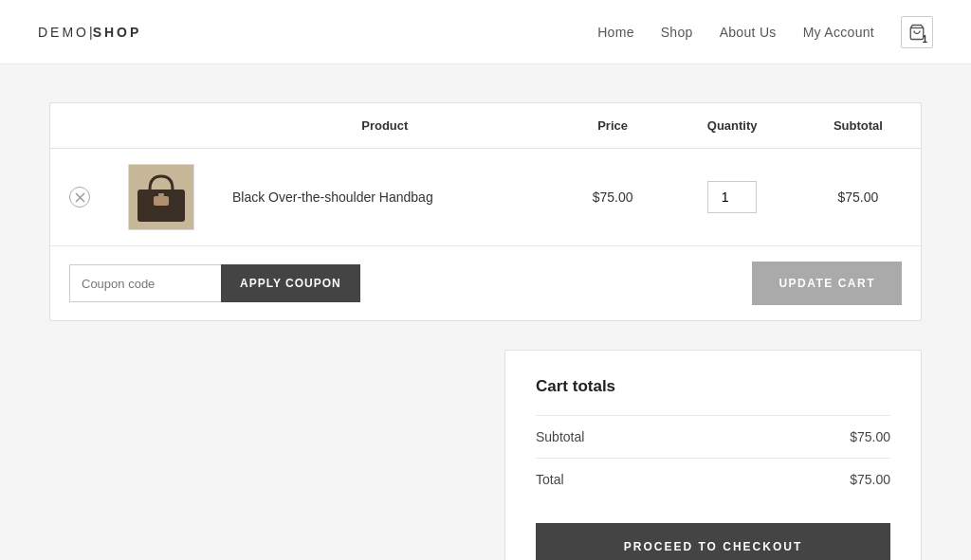  Describe the element at coordinates (748, 32) in the screenshot. I see `nav-about: About Us` at that location.